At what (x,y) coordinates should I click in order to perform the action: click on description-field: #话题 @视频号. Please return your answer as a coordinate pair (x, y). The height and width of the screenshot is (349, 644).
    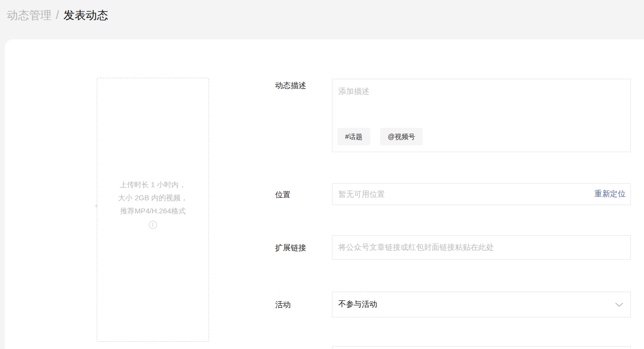
    Looking at the image, I should click on (481, 116).